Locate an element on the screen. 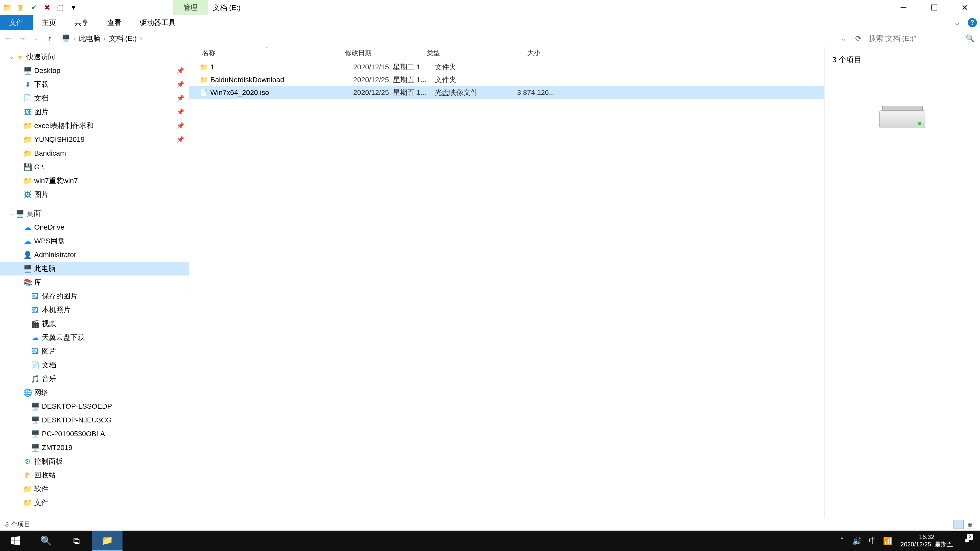 The height and width of the screenshot is (551, 980). tab-share: 共享 is located at coordinates (82, 22).